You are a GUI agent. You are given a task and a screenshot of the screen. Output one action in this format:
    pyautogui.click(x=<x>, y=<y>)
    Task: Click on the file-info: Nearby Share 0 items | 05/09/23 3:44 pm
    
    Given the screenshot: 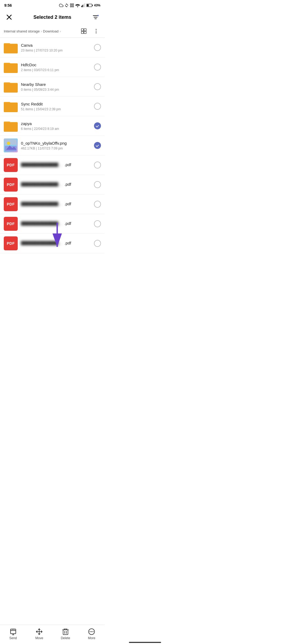 What is the action you would take?
    pyautogui.click(x=56, y=87)
    